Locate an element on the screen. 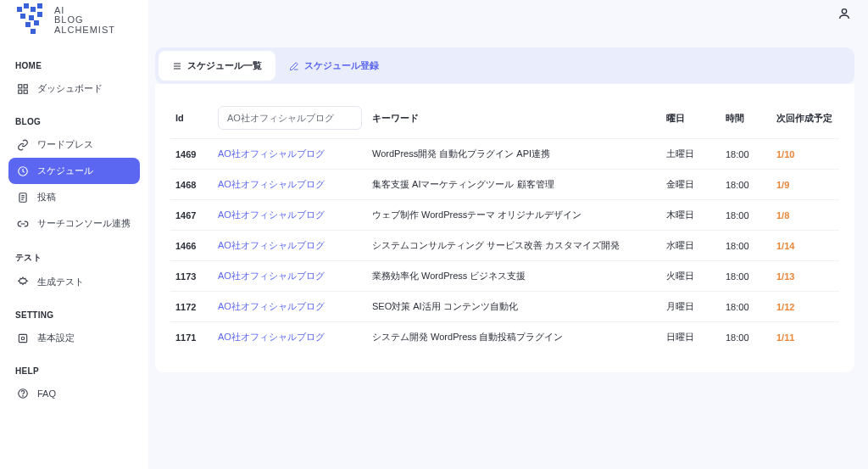 This screenshot has width=868, height=469. nav-item-clock: スケジュール is located at coordinates (75, 171).